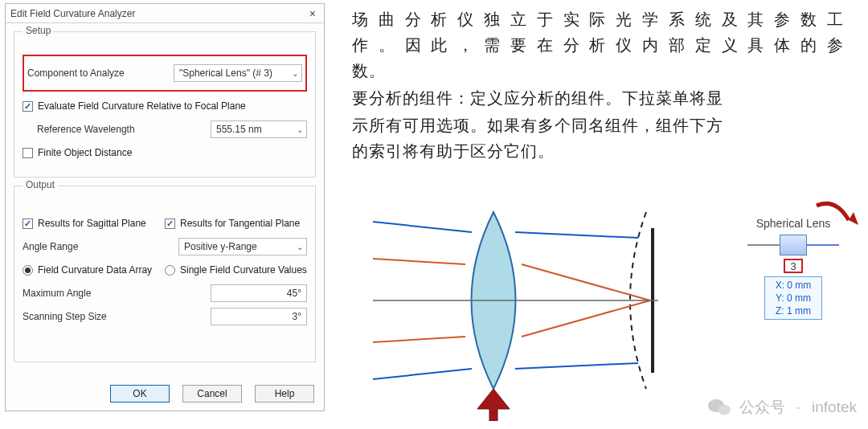  I want to click on cancel-button: Cancel, so click(212, 394).